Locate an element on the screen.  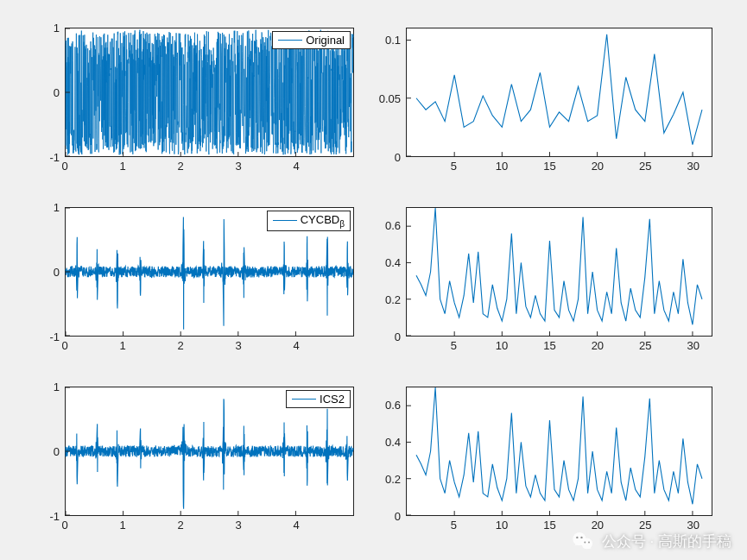
subplot-r3c2 is located at coordinates (560, 451).